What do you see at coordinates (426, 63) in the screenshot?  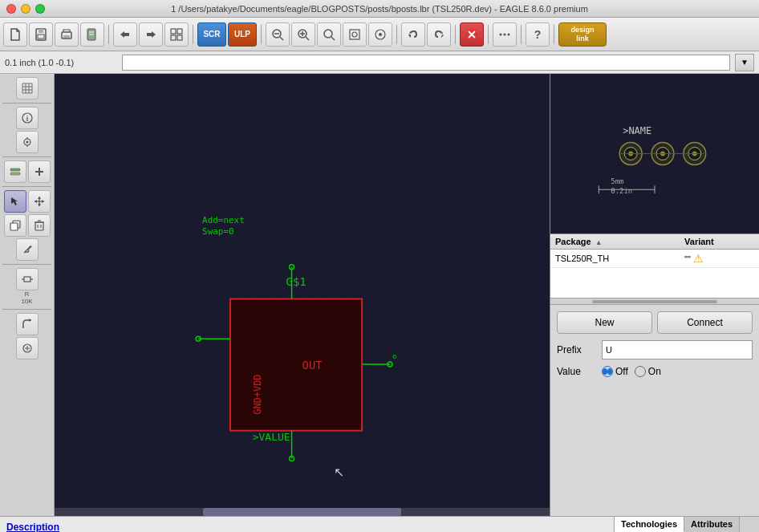 I see `coord-input` at bounding box center [426, 63].